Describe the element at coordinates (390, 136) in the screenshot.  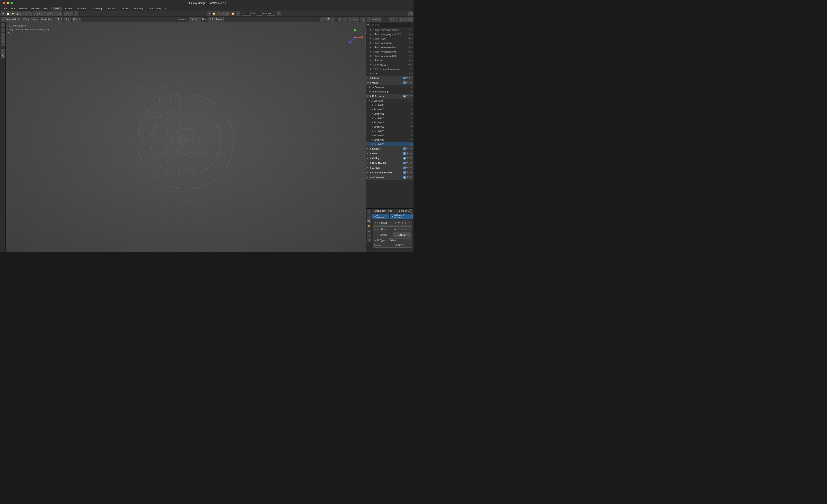
I see `list-item: ⊕ Empty.023 👁` at that location.